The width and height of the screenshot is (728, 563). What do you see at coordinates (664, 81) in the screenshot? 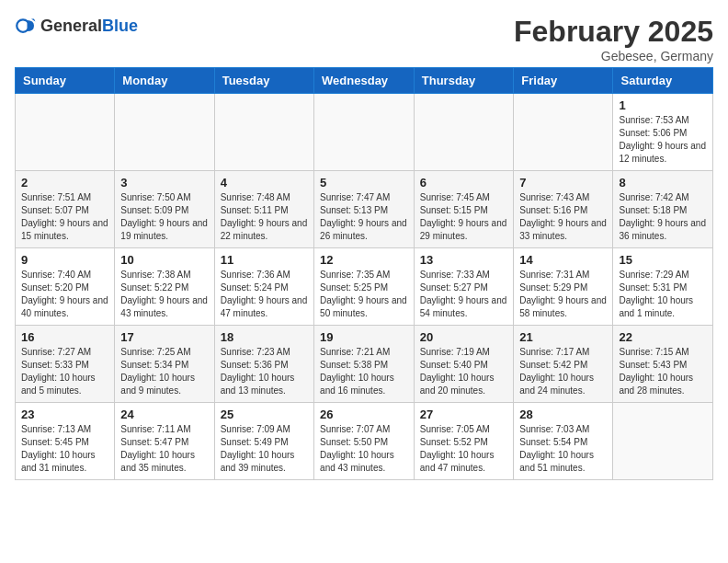
I see `weekday-header-saturday: Saturday` at bounding box center [664, 81].